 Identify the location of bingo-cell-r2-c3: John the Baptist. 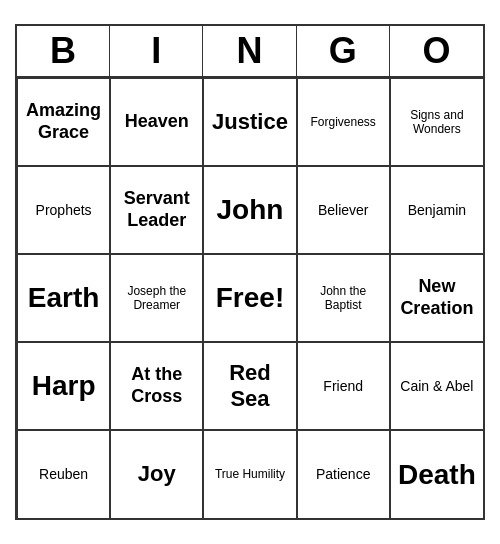
(344, 298).